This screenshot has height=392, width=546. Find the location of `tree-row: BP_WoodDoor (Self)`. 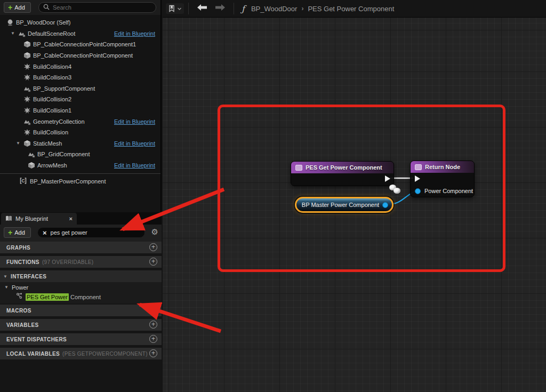

tree-row: BP_WoodDoor (Self) is located at coordinates (80, 22).